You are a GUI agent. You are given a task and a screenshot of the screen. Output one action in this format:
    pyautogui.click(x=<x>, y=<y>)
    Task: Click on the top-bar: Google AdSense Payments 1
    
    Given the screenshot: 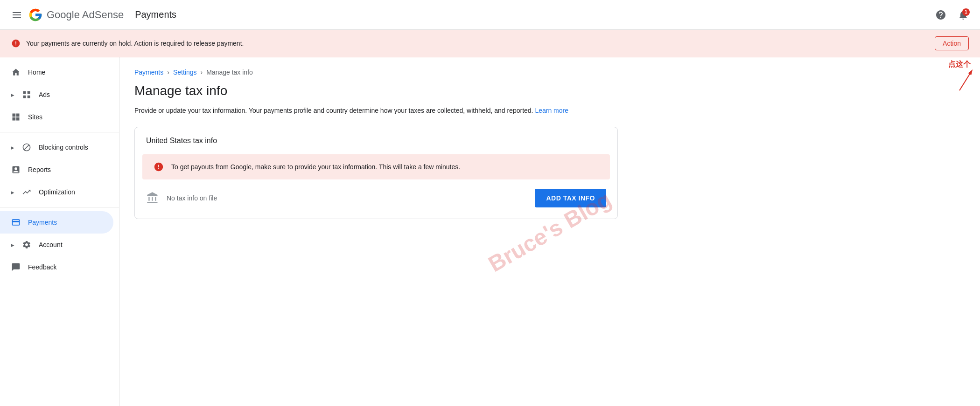 What is the action you would take?
    pyautogui.click(x=490, y=15)
    